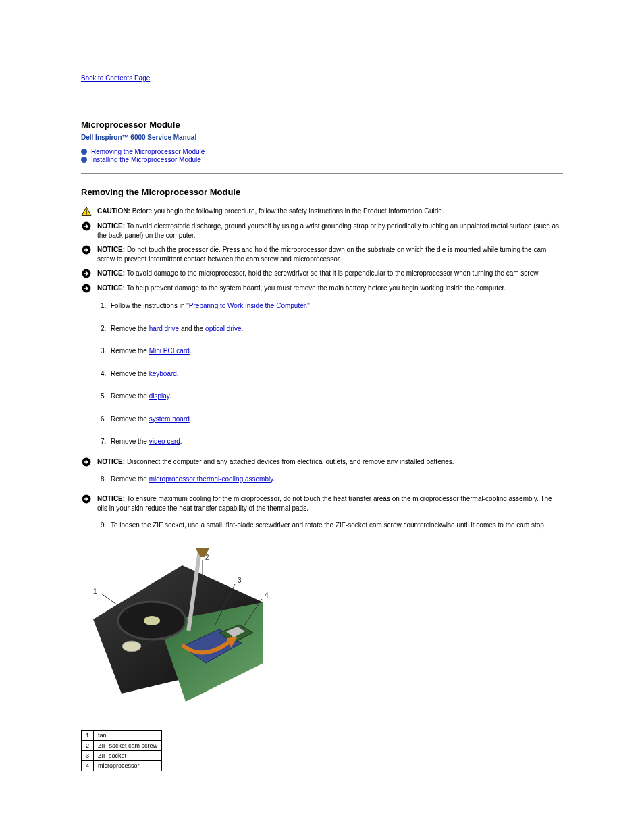  Describe the element at coordinates (169, 419) in the screenshot. I see `link-system-board: system board` at that location.